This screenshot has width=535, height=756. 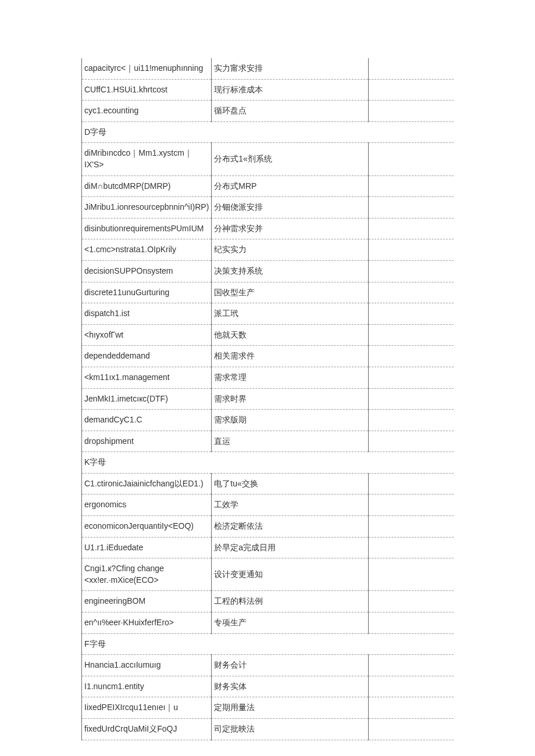 What do you see at coordinates (147, 506) in the screenshot?
I see `term-english: ergonomics` at bounding box center [147, 506].